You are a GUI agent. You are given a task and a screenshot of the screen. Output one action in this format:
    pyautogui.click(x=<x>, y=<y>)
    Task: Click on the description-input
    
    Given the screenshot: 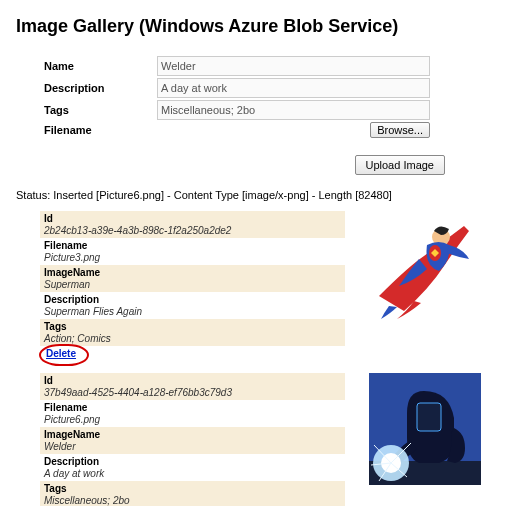 What is the action you would take?
    pyautogui.click(x=294, y=88)
    